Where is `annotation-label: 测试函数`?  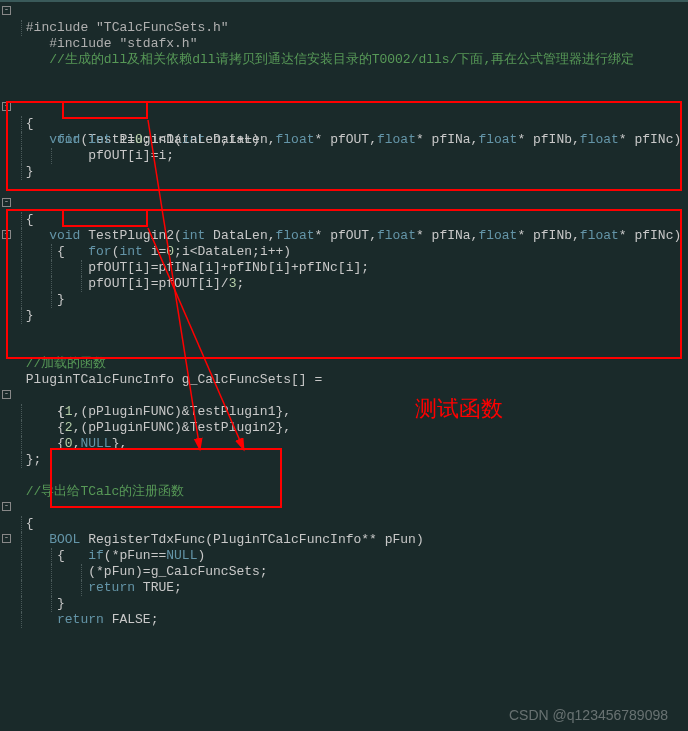
annotation-label: 测试函数 is located at coordinates (459, 409).